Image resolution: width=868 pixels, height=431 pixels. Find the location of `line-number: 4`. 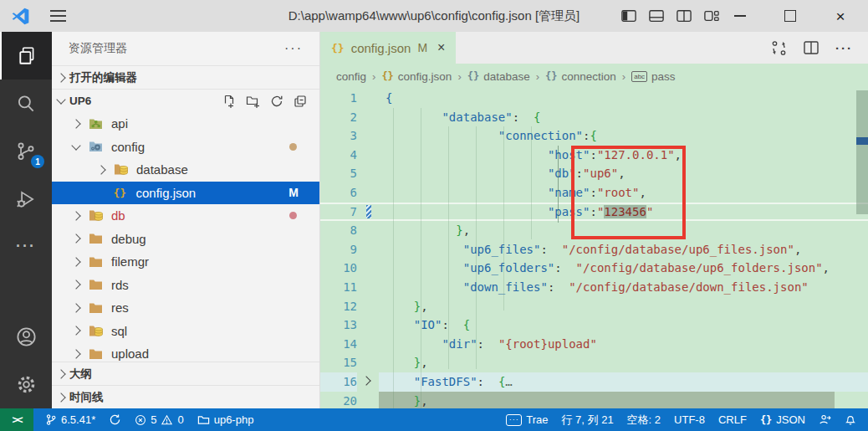

line-number: 4 is located at coordinates (339, 156).